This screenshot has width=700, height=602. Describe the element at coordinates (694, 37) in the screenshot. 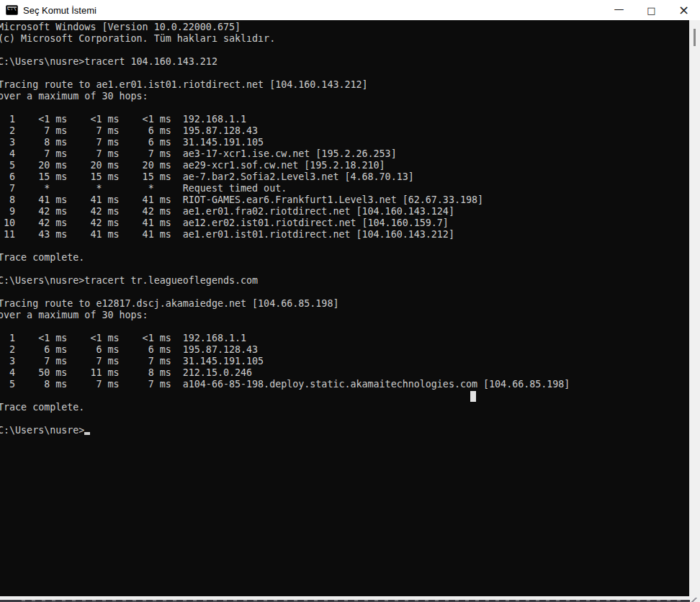

I see `scrollbar-thumb` at that location.